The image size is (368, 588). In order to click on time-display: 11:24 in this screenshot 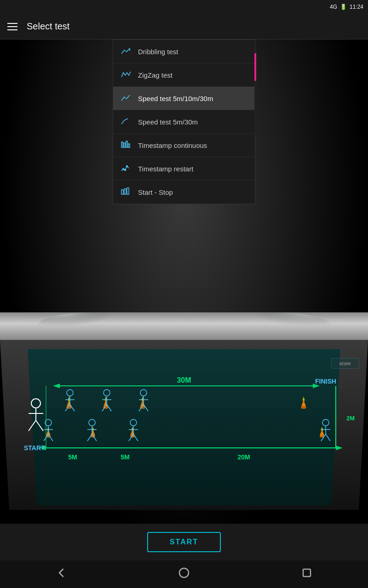, I will do `click(356, 7)`.